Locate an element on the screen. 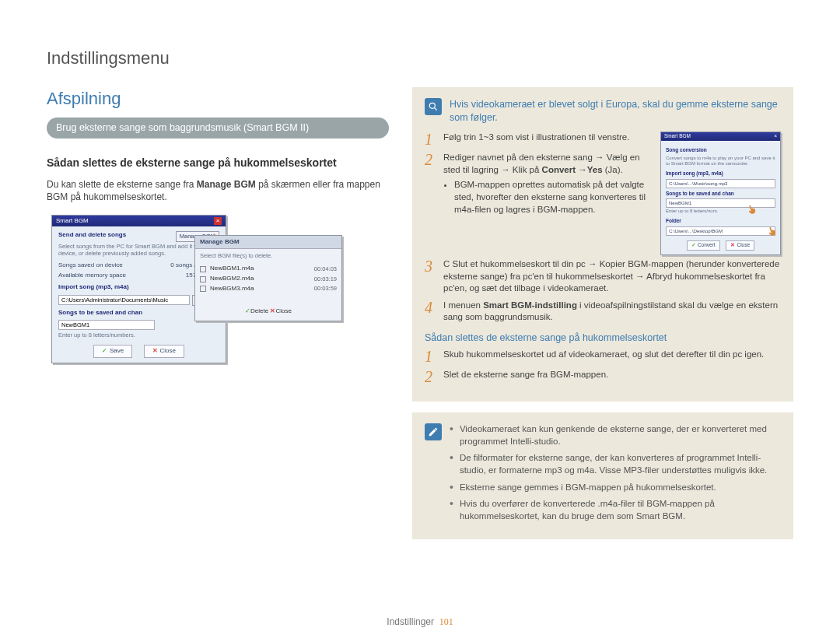 Image resolution: width=840 pixels, height=642 pixels. dialog-heading: Send and delete songs is located at coordinates (115, 235).